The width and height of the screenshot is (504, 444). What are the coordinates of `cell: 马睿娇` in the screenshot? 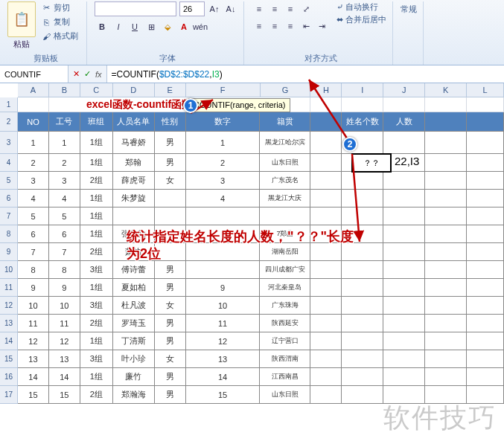 It's located at (134, 143).